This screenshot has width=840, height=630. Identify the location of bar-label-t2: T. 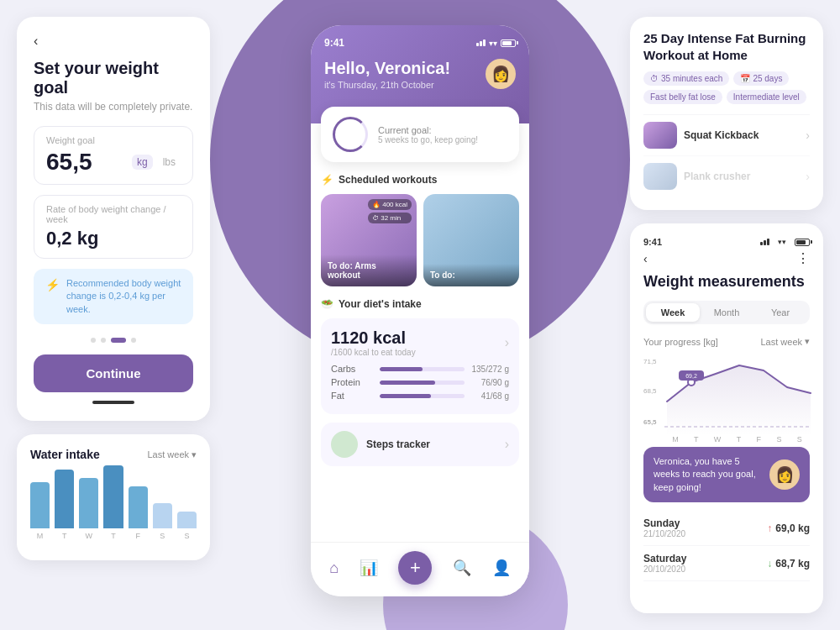
(113, 536).